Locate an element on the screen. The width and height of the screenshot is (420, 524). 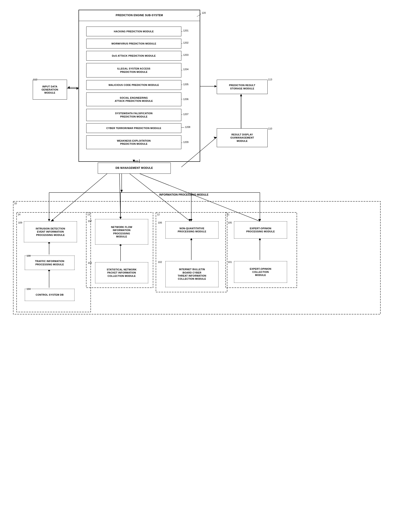
label-12: 12 is located at coordinates (158, 214).